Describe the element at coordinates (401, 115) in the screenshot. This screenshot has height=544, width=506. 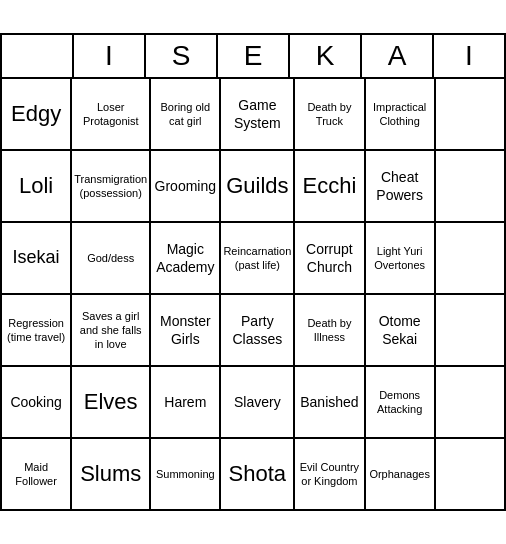
I see `cell-r1c6: Impractical Clothing` at that location.